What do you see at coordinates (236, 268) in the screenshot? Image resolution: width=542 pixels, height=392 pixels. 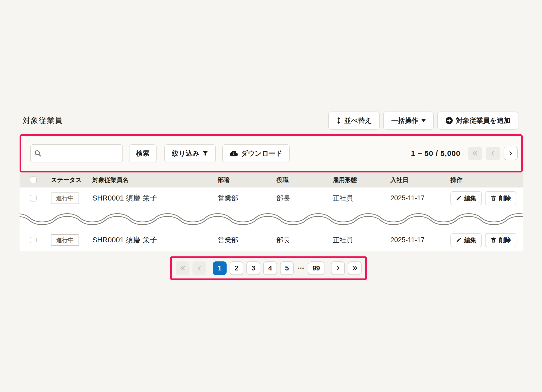 I see `page-button-2: 2` at bounding box center [236, 268].